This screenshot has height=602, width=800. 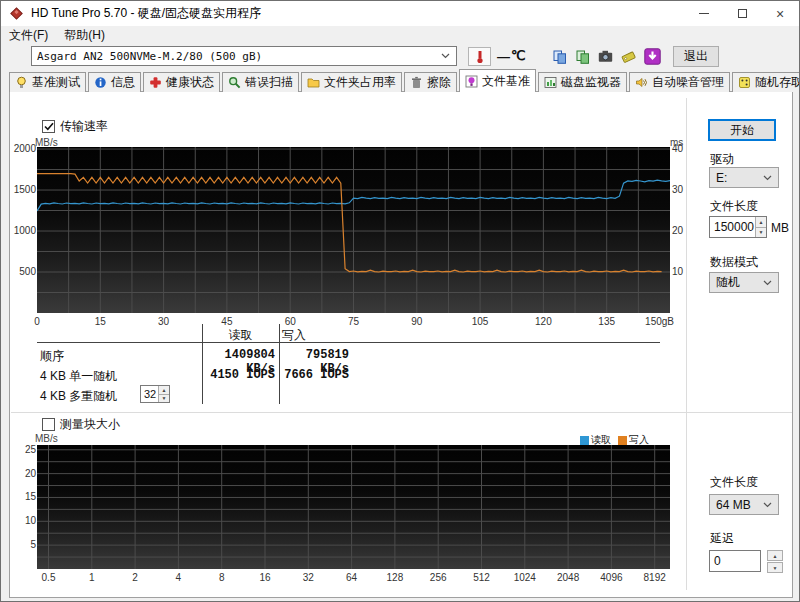 I want to click on tab-info: 信息, so click(x=114, y=82).